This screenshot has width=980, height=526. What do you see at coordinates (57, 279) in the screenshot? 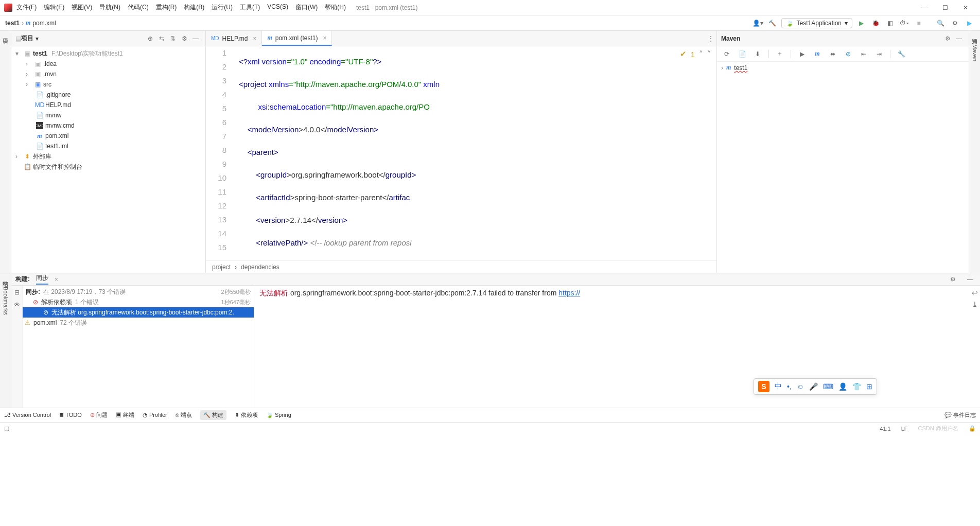
I see `close-tab-icon: ×` at bounding box center [57, 279].